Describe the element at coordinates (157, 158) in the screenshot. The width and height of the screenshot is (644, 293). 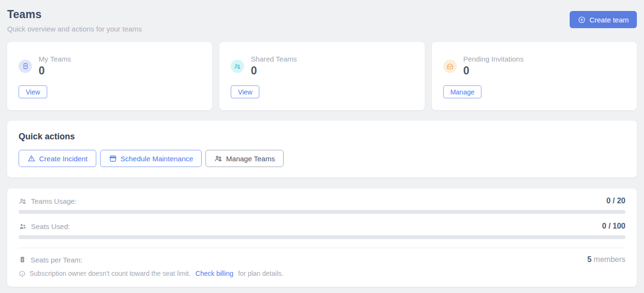
I see `schedule-maintenance-label: Schedule Maintenance` at that location.